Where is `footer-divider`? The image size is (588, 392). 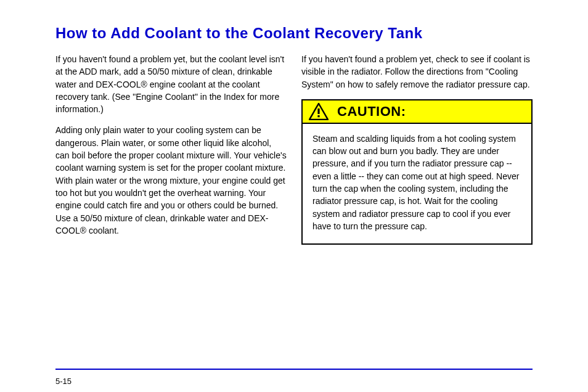 footer-divider is located at coordinates (294, 369).